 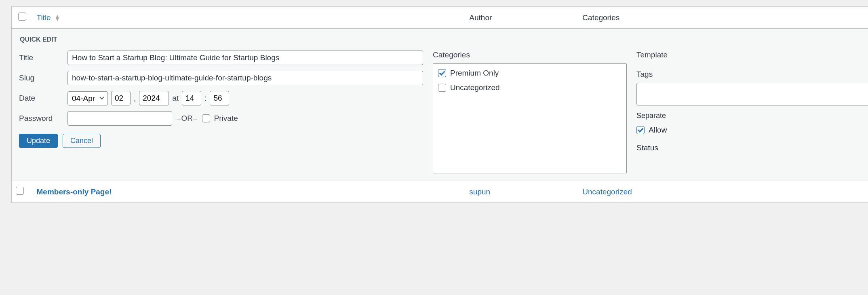 I want to click on template-heading: Template, so click(x=752, y=55).